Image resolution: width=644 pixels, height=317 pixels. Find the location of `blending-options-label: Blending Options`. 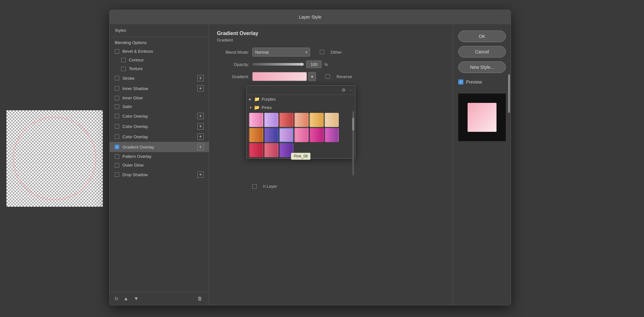

blending-options-label: Blending Options is located at coordinates (159, 42).